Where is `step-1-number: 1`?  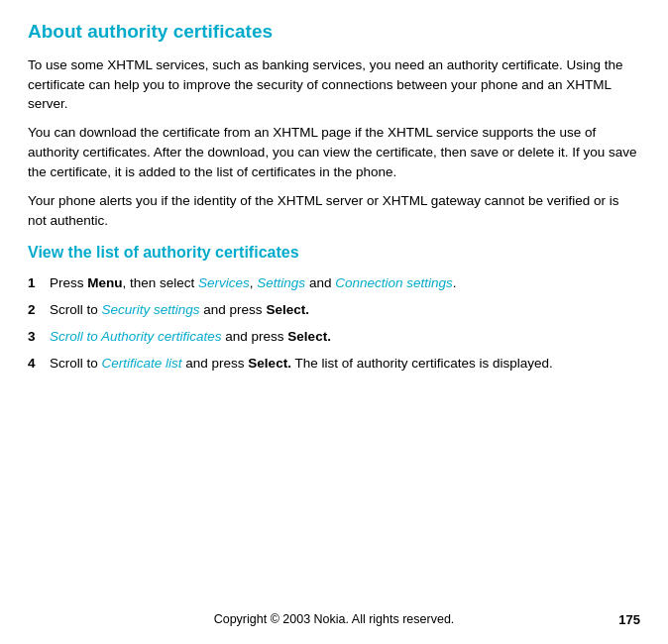 step-1-number: 1 is located at coordinates (39, 283).